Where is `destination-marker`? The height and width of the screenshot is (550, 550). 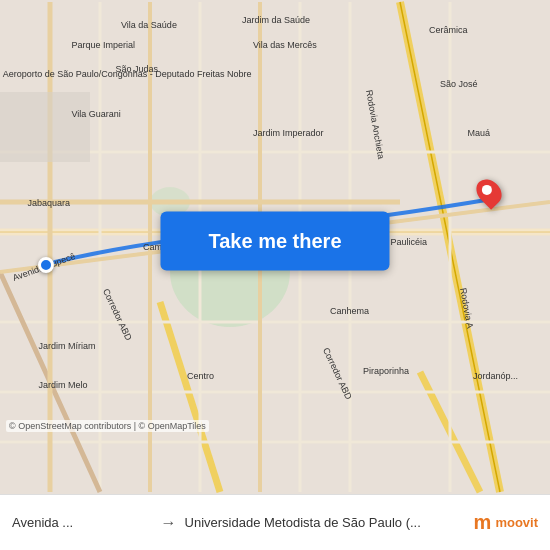
destination-marker is located at coordinates (489, 192).